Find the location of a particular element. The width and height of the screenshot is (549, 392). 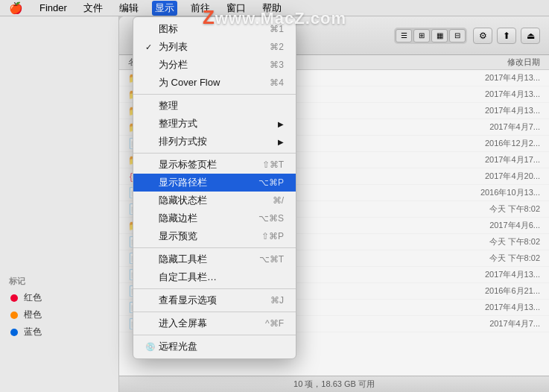

menu-shortcut: ⌘/ is located at coordinates (279, 200).